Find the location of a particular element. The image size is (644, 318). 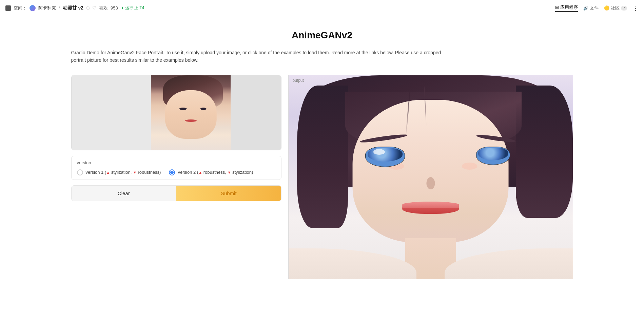

running-status: ✦ 运行 上 T4 is located at coordinates (133, 8).